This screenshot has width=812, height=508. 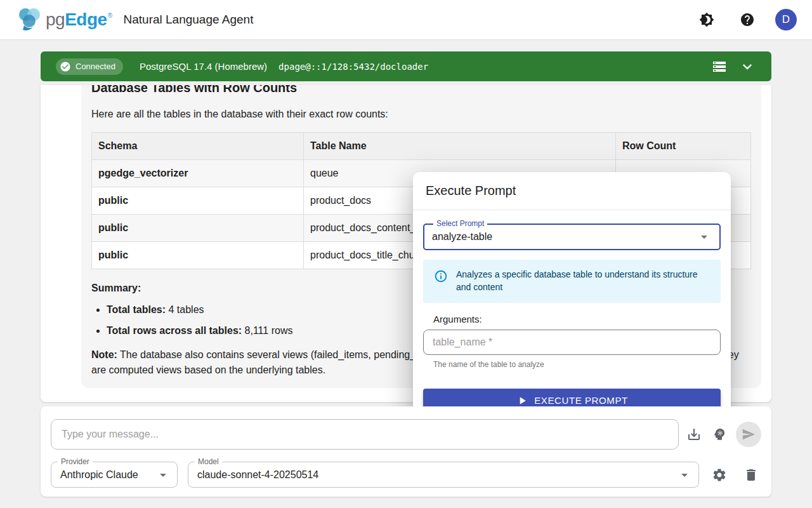 I want to click on page-title: Natural Language Agent, so click(x=189, y=20).